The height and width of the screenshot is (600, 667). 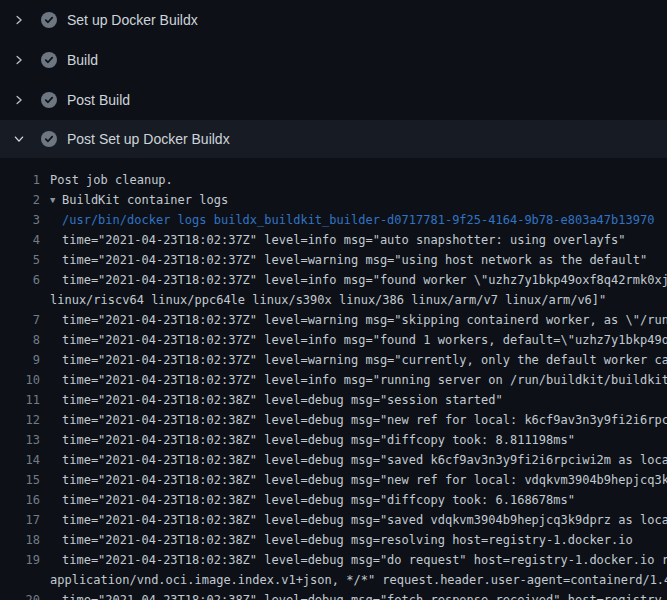 What do you see at coordinates (358, 220) in the screenshot?
I see `log-text: /usr/bin/docker logs buildx_buildkit_bui…` at bounding box center [358, 220].